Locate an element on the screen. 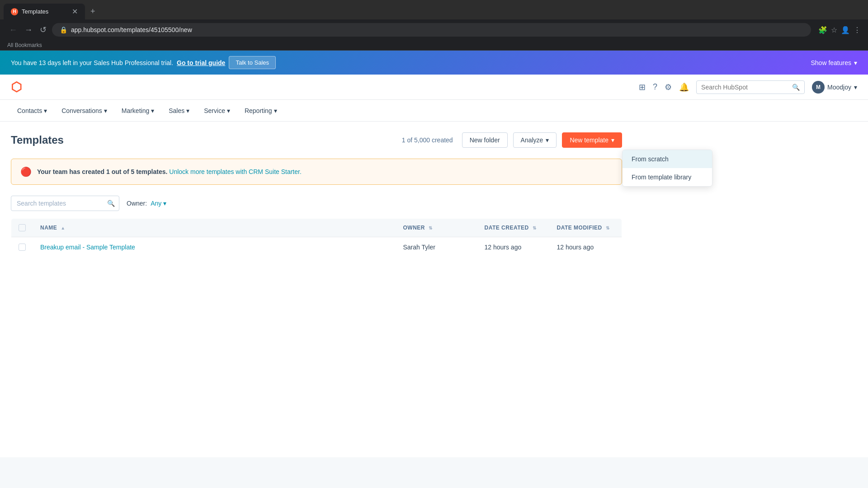  reporting-chevron-icon: ▾ is located at coordinates (276, 111).